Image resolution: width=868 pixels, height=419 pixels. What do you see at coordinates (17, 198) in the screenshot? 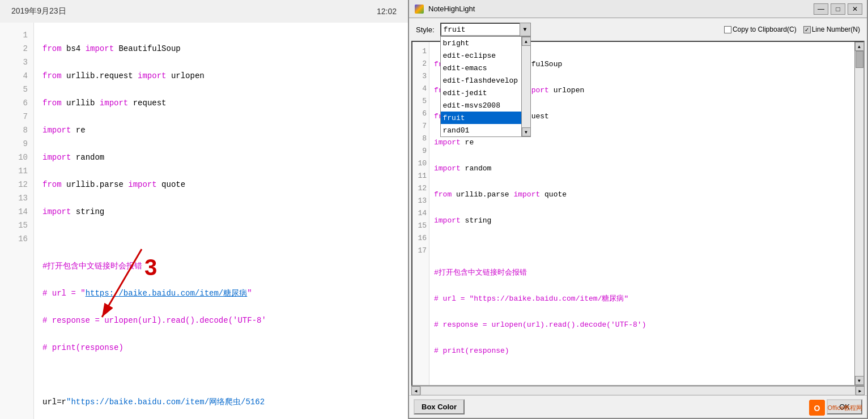
I see `line-number: 13` at bounding box center [17, 198].